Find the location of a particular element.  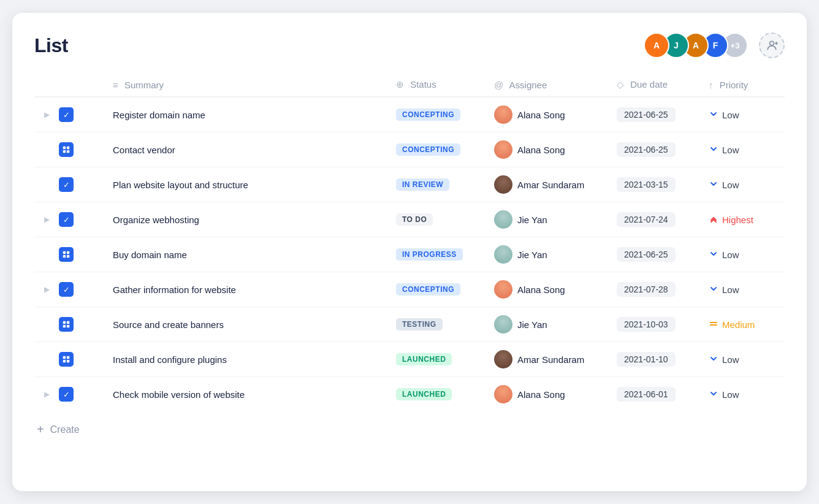

col-due-date: ◇ Due date is located at coordinates (653, 85).